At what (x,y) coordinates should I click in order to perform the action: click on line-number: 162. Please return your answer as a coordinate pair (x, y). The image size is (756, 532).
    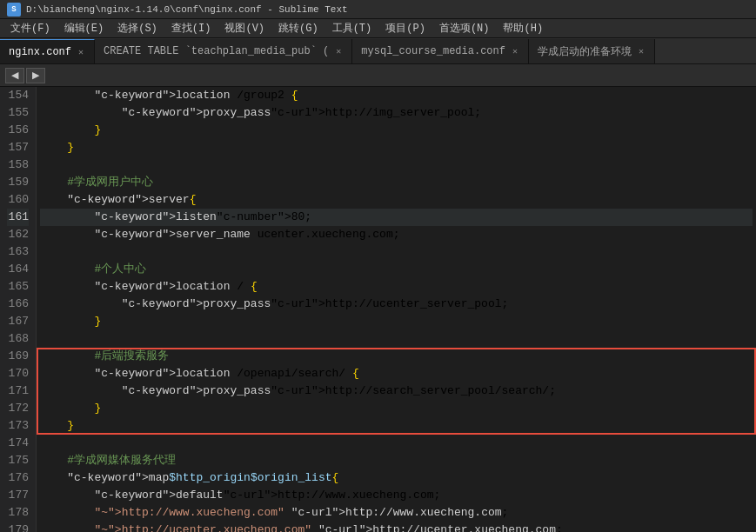
    Looking at the image, I should click on (17, 235).